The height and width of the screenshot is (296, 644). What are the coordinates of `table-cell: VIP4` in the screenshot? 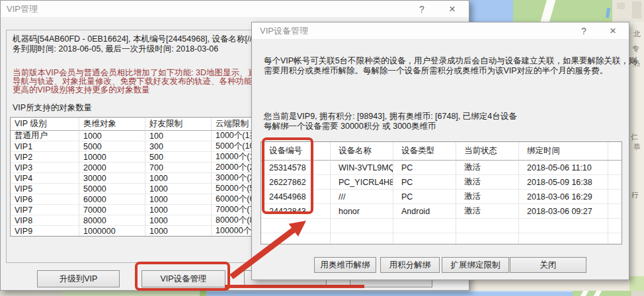 It's located at (45, 178).